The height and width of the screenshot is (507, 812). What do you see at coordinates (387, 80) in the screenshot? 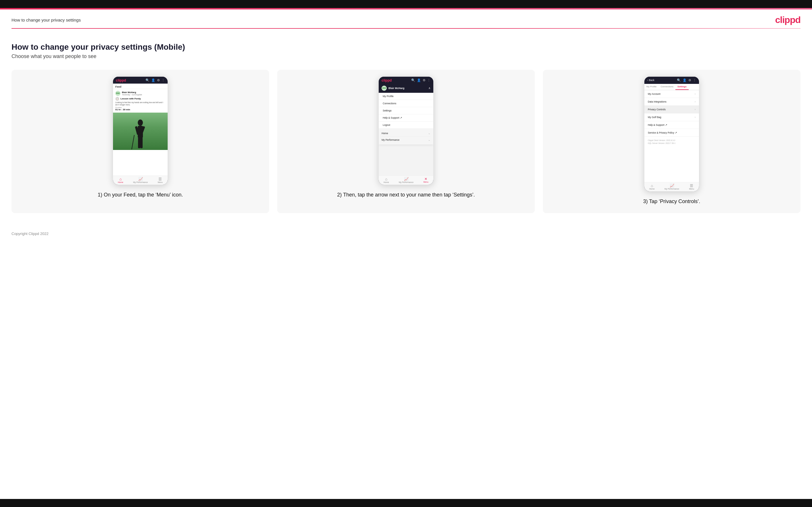
I see `phone2-logo: clippd` at bounding box center [387, 80].